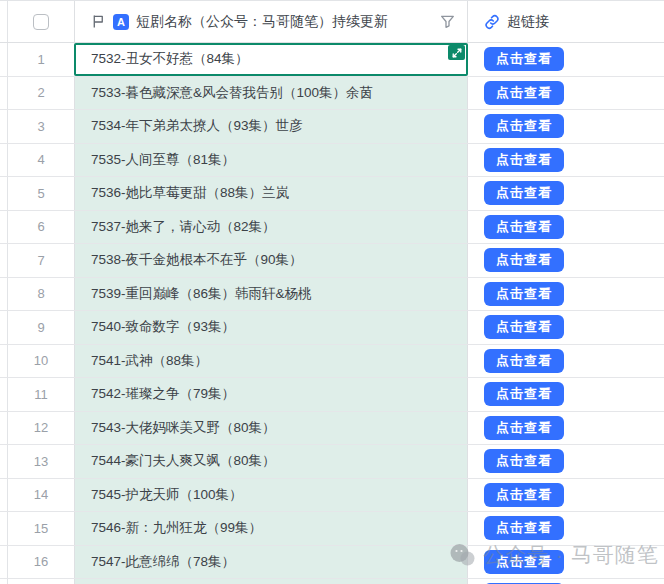 The width and height of the screenshot is (664, 584). What do you see at coordinates (332, 94) in the screenshot?
I see `table-row: 2 7533-暮色藏深意&风会替我告别（100集）余茵 点击查看` at bounding box center [332, 94].